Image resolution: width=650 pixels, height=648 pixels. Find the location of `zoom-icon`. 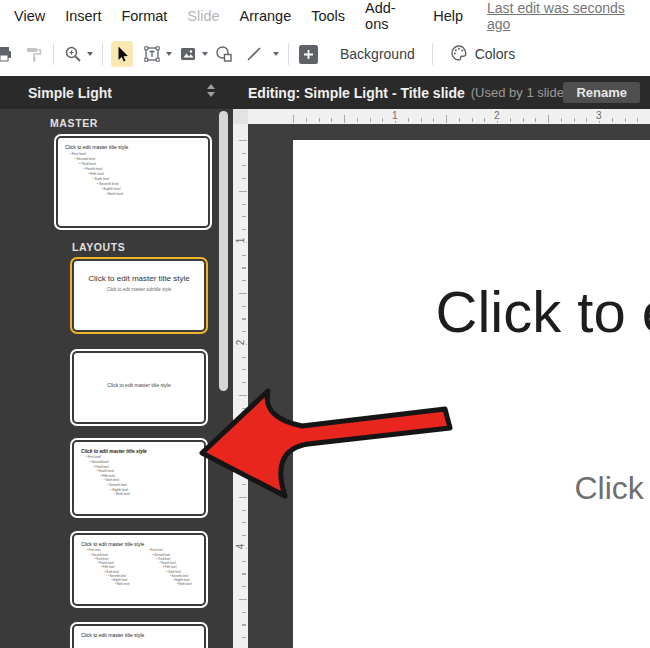

zoom-icon is located at coordinates (73, 54).